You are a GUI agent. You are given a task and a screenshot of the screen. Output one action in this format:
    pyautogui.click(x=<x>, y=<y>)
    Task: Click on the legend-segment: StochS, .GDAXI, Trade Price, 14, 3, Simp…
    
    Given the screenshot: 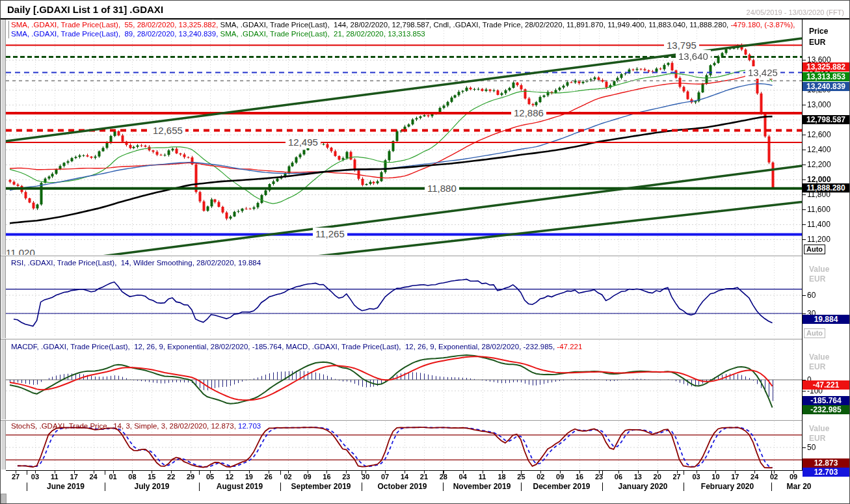 What is the action you would take?
    pyautogui.click(x=124, y=426)
    